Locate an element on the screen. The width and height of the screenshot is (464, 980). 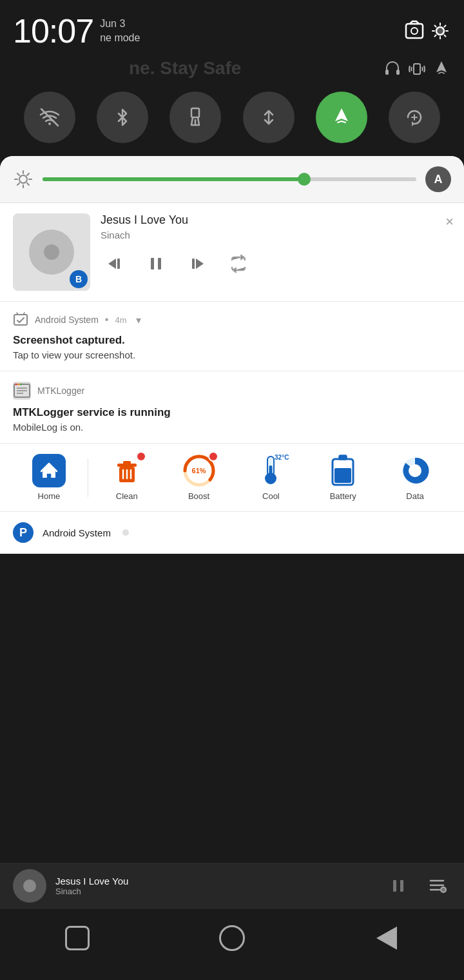
mini-album-inner is located at coordinates (30, 886).